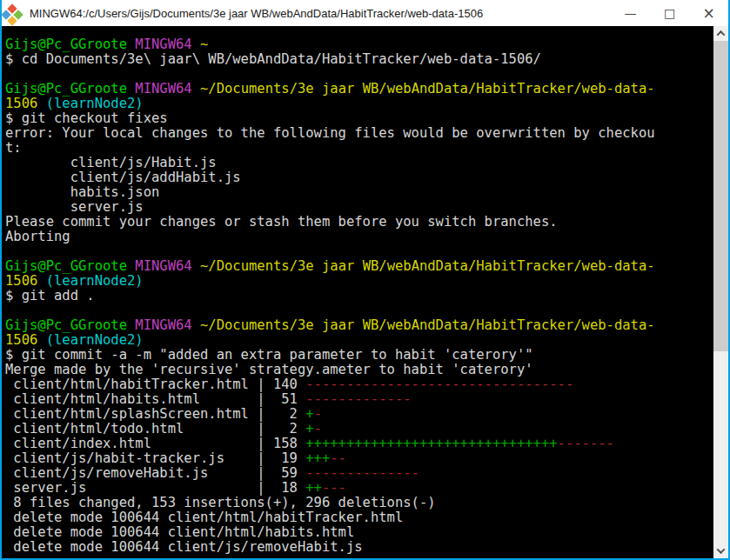 The height and width of the screenshot is (560, 730). I want to click on terminal-line: $ git checkout fixes, so click(359, 118).